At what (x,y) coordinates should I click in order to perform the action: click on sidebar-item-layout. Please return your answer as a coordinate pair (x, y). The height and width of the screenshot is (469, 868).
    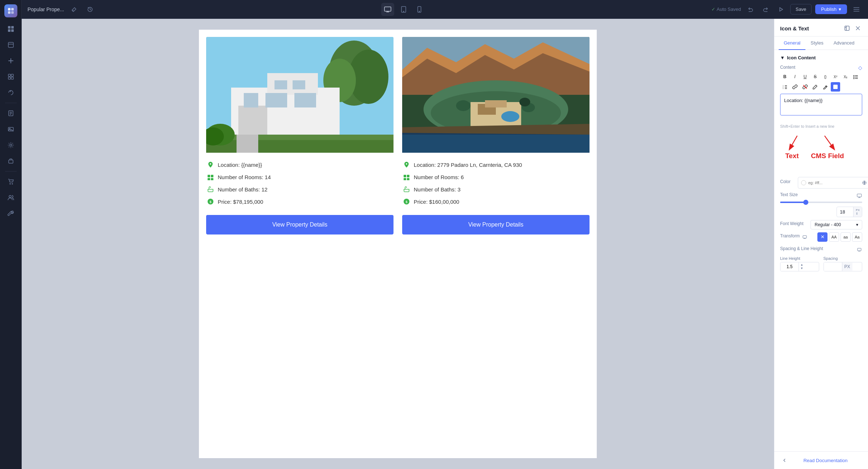
    Looking at the image, I should click on (11, 45).